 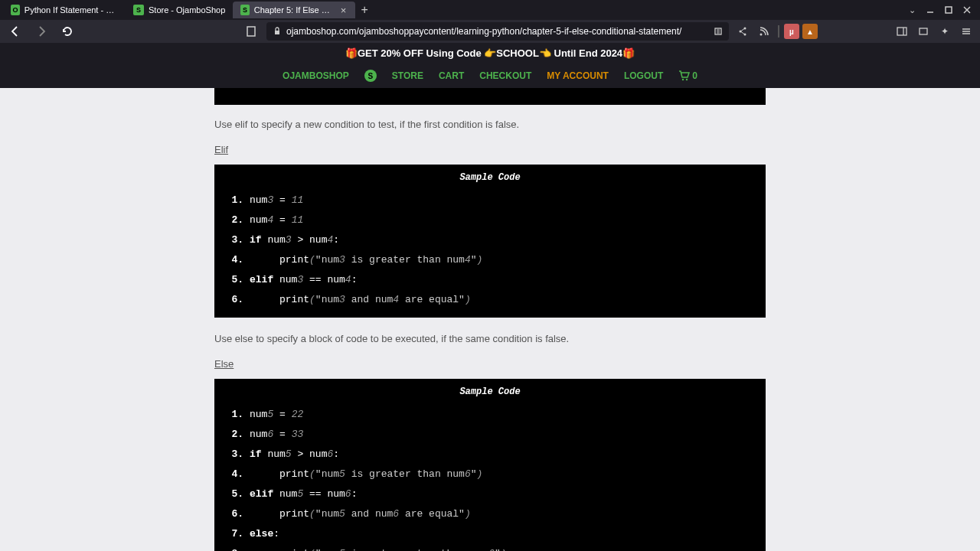 What do you see at coordinates (930, 10) in the screenshot?
I see `minimize-button` at bounding box center [930, 10].